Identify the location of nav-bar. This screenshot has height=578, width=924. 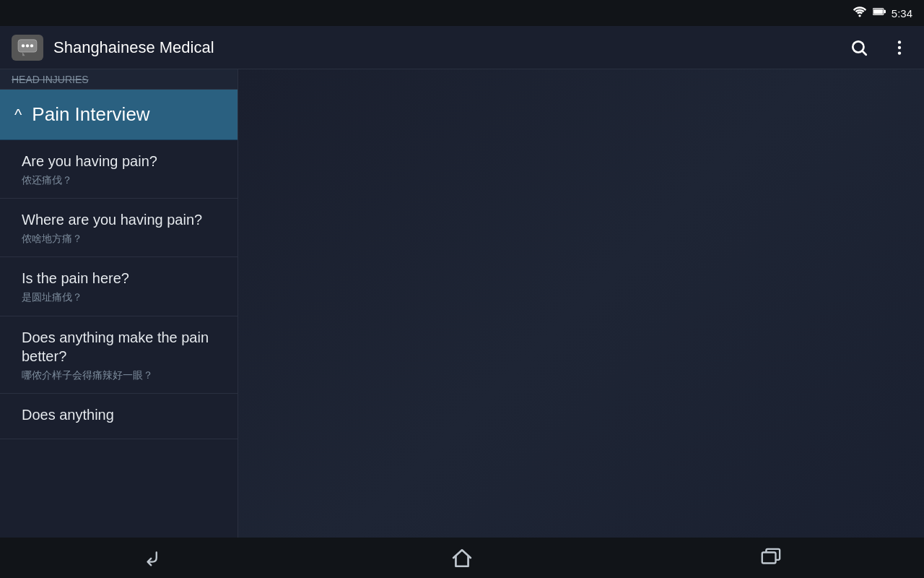
(462, 558).